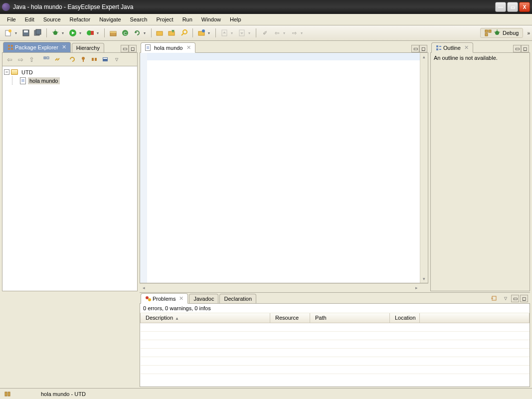  Describe the element at coordinates (416, 287) in the screenshot. I see `scroll-right-icon: ▸` at that location.